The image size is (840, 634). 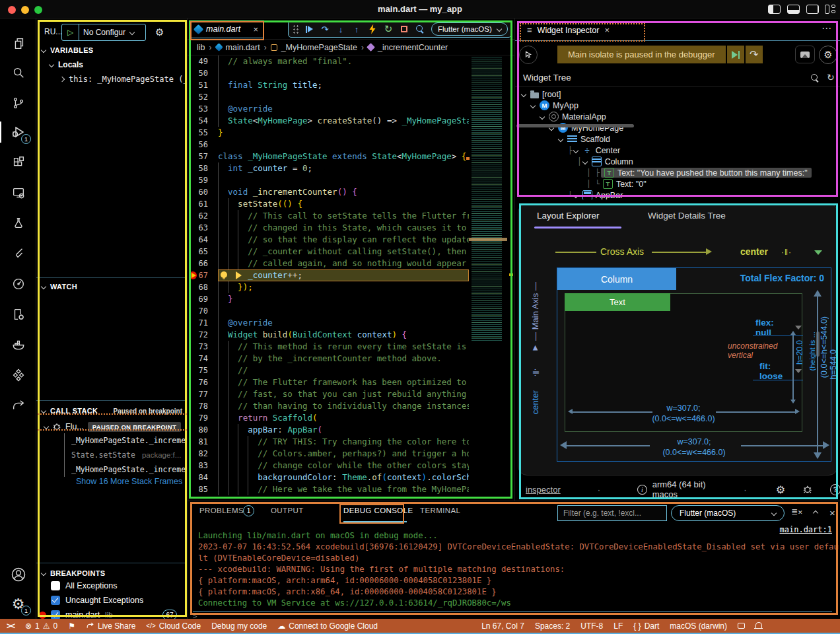 I want to click on widget-tree-row--root-: [root], so click(x=678, y=94).